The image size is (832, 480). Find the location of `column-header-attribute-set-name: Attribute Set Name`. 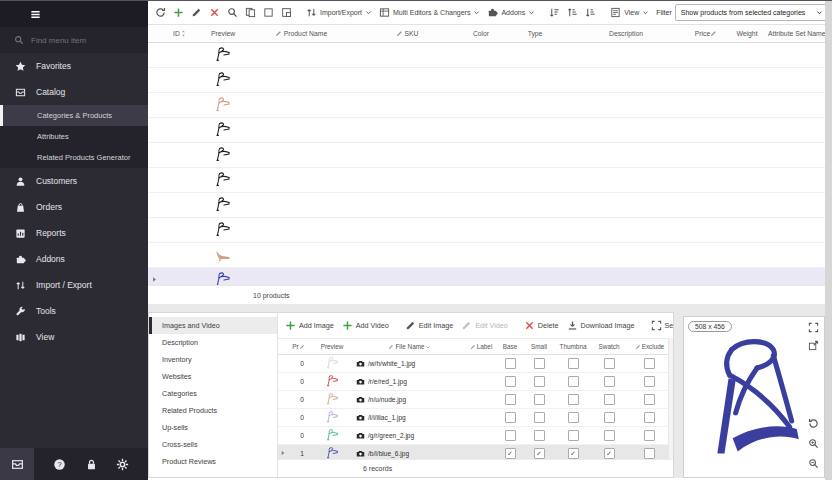

column-header-attribute-set-name: Attribute Set Name is located at coordinates (796, 34).